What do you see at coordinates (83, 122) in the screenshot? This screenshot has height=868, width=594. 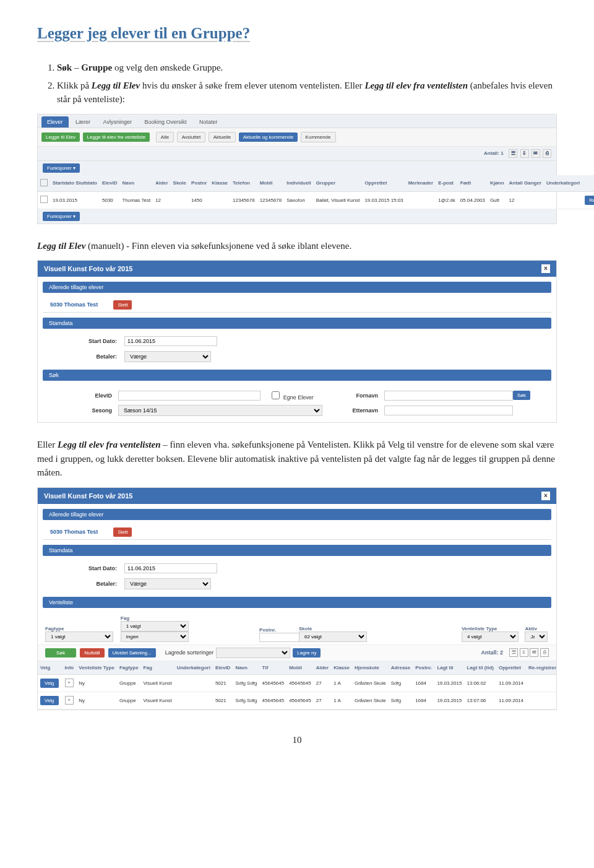 I see `tab-laerer: Lærer` at bounding box center [83, 122].